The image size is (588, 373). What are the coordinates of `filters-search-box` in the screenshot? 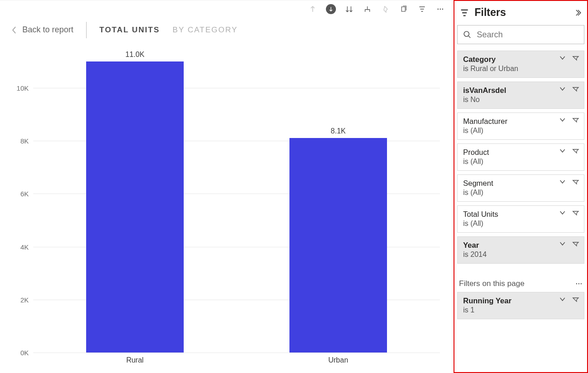 It's located at (521, 35).